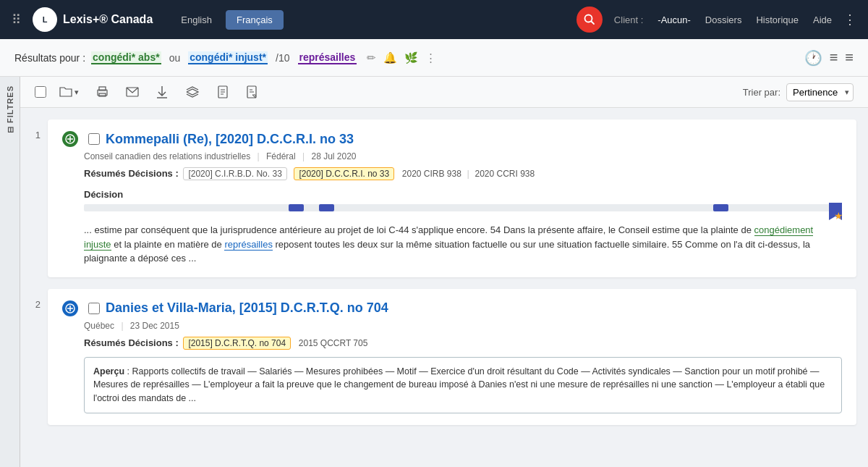  What do you see at coordinates (505, 174) in the screenshot?
I see `citation-1d: 2020 CCRI 938` at bounding box center [505, 174].